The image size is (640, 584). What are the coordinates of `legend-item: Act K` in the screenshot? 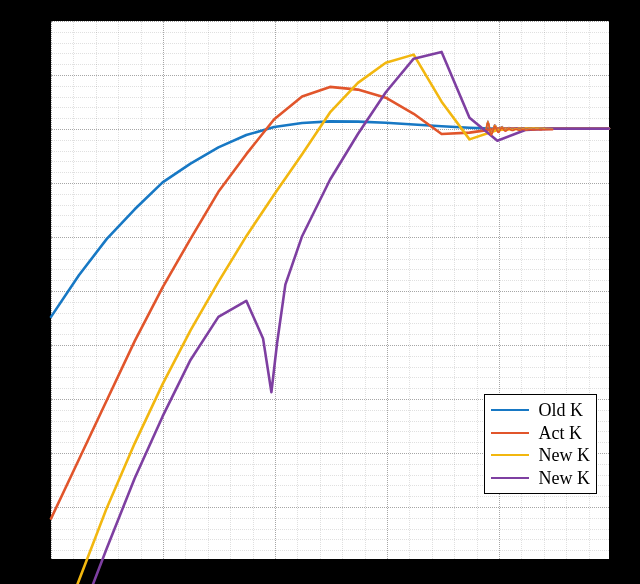 It's located at (541, 434).